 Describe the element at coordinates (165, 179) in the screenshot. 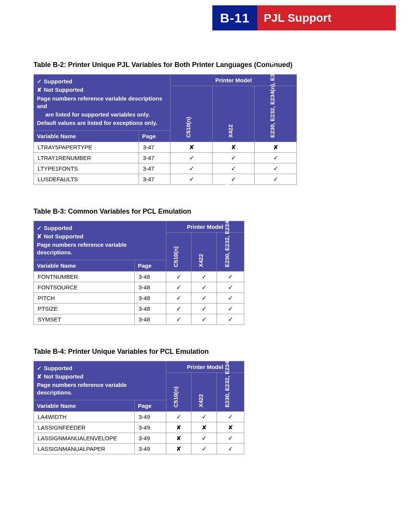

I see `table-row: LUSDEFAULTS3-47✓✓✓` at that location.